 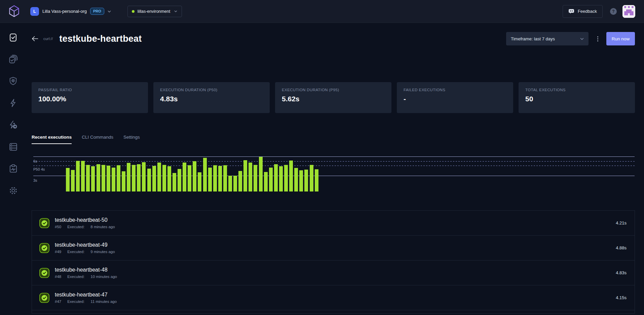 What do you see at coordinates (629, 11) in the screenshot?
I see `identicon-avatar-image` at bounding box center [629, 11].